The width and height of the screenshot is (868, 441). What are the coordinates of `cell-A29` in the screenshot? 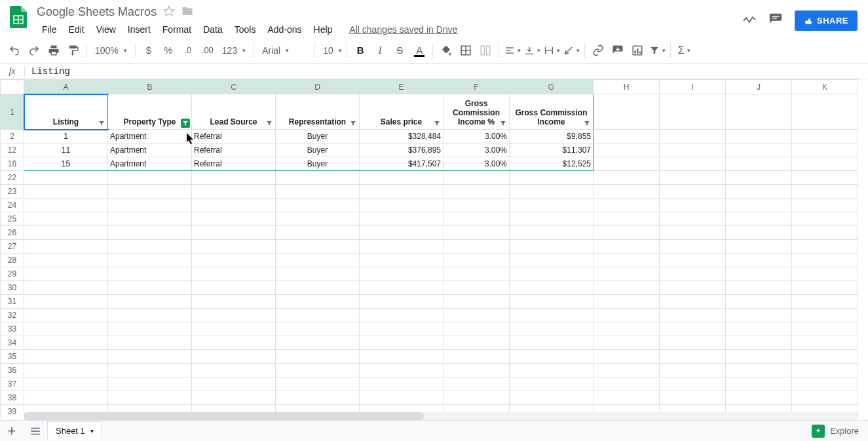 It's located at (66, 274).